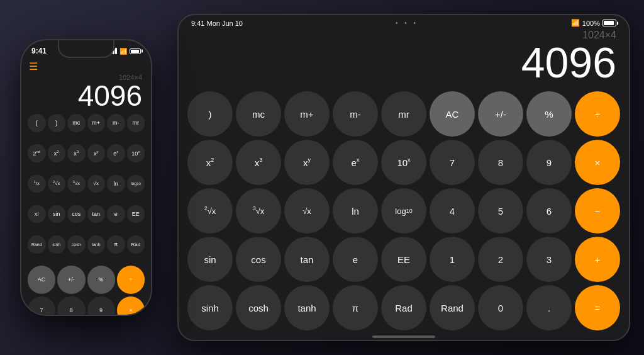 This screenshot has height=355, width=644. I want to click on btn-mc: mc, so click(258, 114).